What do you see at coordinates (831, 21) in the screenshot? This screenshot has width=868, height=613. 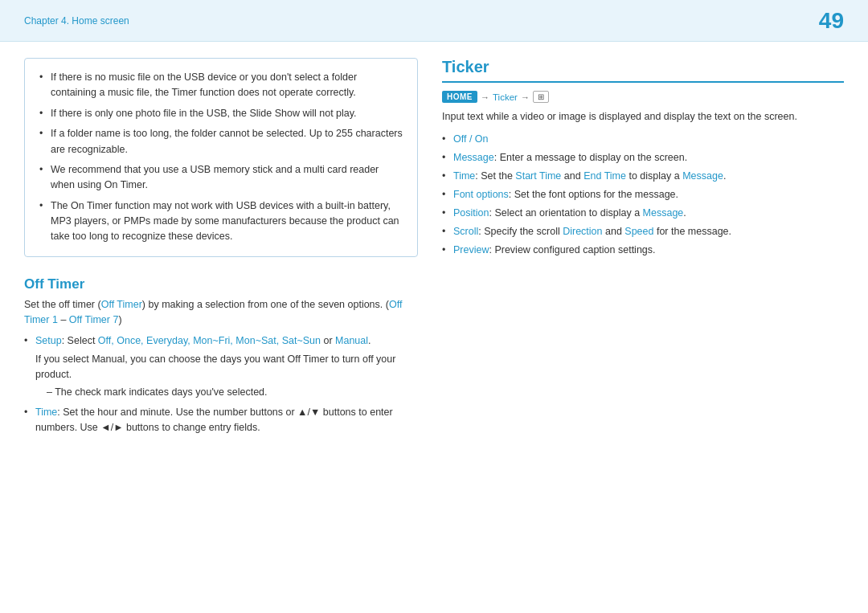 I see `page-number: 49` at bounding box center [831, 21].